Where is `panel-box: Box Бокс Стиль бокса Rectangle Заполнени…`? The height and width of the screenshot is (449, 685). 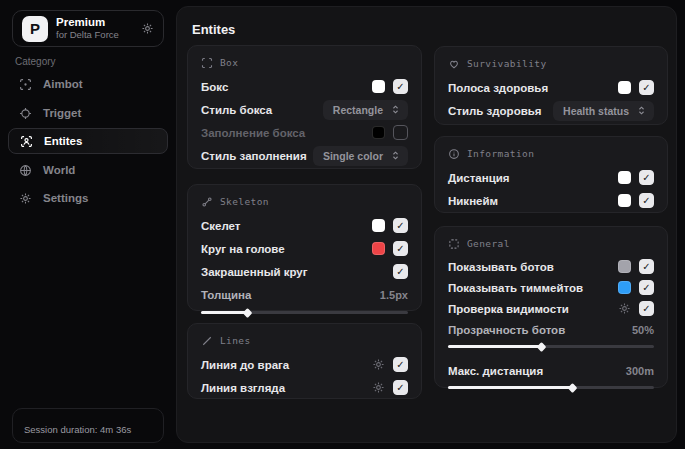 panel-box: Box Бокс Стиль бокса Rectangle Заполнени… is located at coordinates (304, 107).